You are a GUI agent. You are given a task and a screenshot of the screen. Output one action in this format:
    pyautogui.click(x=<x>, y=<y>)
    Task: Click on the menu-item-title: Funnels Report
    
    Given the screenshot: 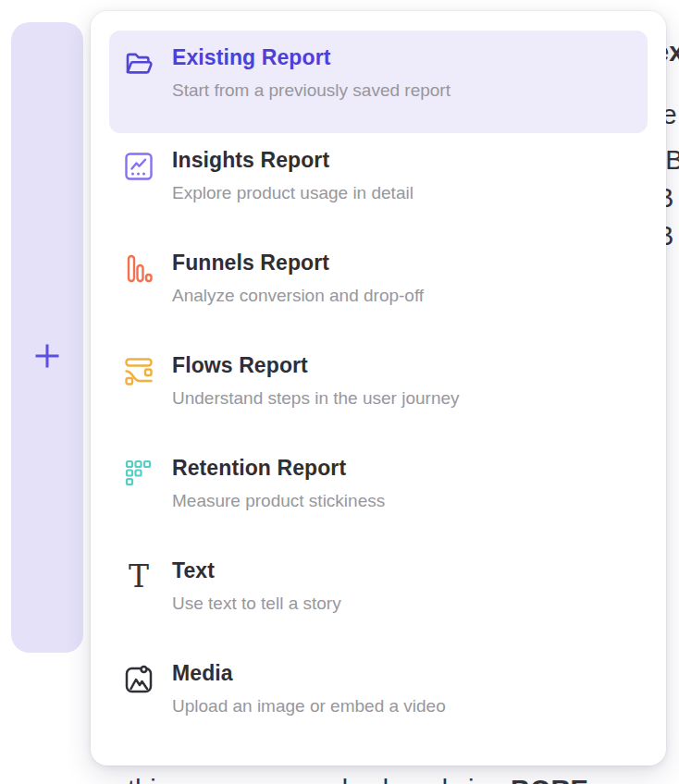 What is the action you would take?
    pyautogui.click(x=298, y=263)
    